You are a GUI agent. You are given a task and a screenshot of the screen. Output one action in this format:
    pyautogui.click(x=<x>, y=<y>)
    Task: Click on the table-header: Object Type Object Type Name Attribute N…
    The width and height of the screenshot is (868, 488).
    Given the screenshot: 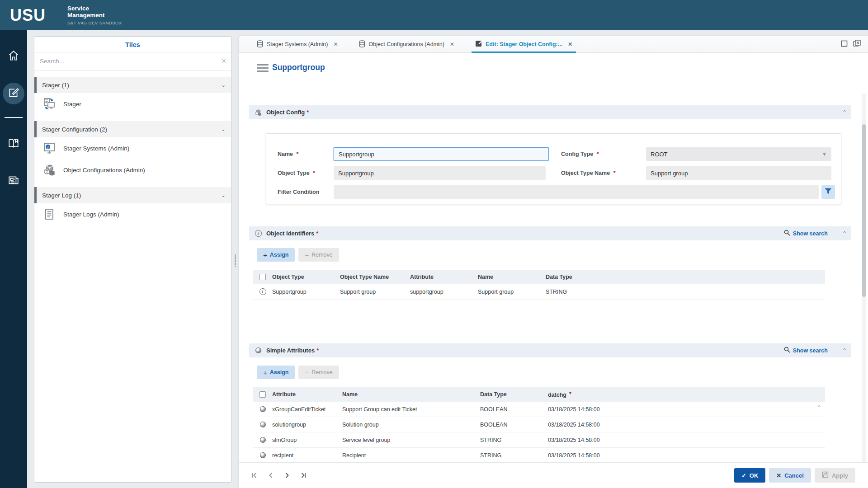 What is the action you would take?
    pyautogui.click(x=539, y=277)
    